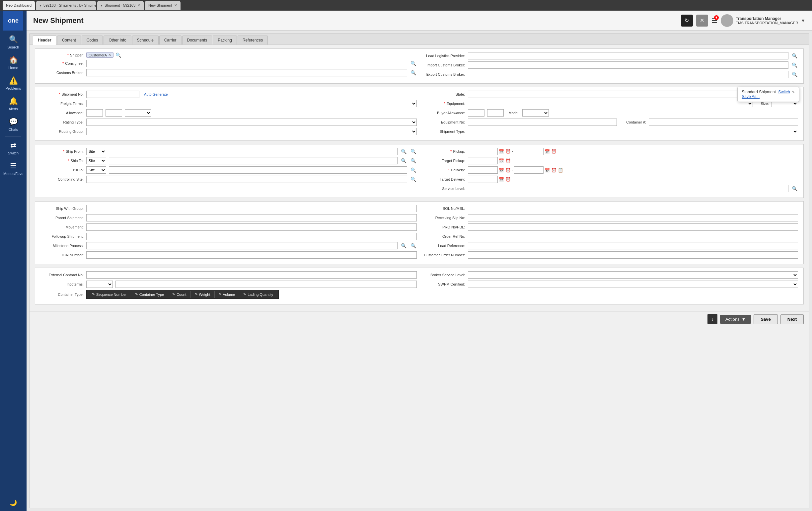 The height and width of the screenshot is (511, 812). Describe the element at coordinates (225, 40) in the screenshot. I see `tab-packing: Packing` at that location.